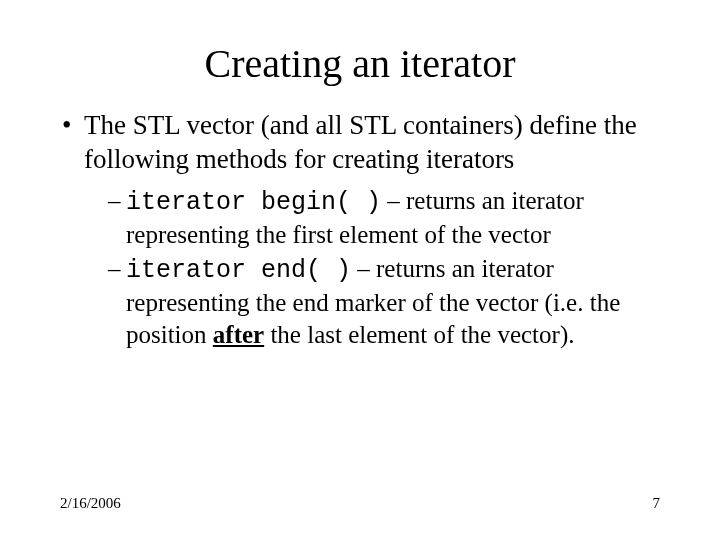  Describe the element at coordinates (90, 504) in the screenshot. I see `footer-date: 2/16/2006` at that location.